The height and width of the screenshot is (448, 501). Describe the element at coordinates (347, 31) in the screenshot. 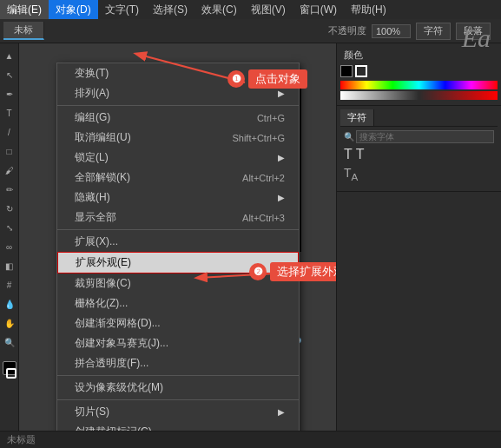

I see `opacity-label: 不透明度` at that location.